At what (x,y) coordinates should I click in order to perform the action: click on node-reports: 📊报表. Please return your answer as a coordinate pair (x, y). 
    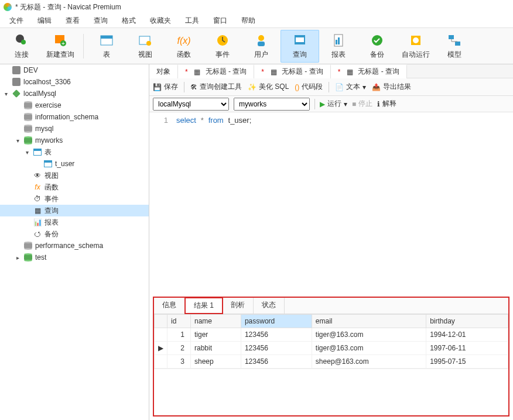
    Looking at the image, I should click on (74, 222).